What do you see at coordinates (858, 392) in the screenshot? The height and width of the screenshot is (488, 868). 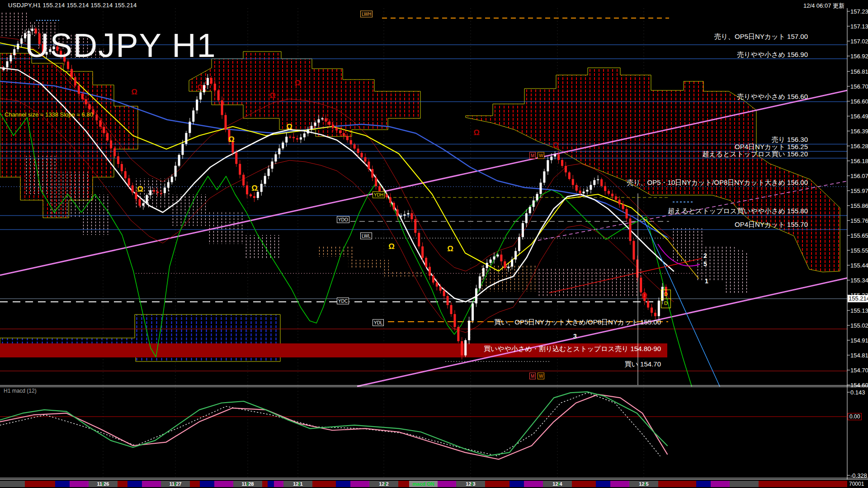 I see `macd-axis-label: 0.143` at bounding box center [858, 392].